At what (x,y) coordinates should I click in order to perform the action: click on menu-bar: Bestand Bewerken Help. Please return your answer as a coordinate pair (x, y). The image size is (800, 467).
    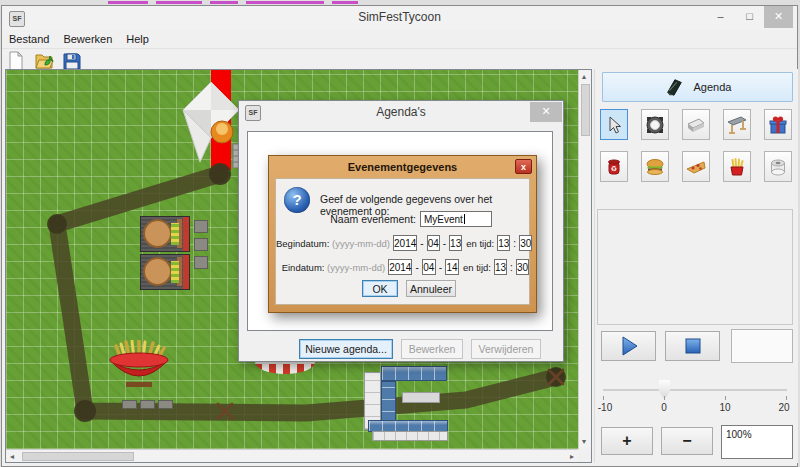
    Looking at the image, I should click on (400, 40).